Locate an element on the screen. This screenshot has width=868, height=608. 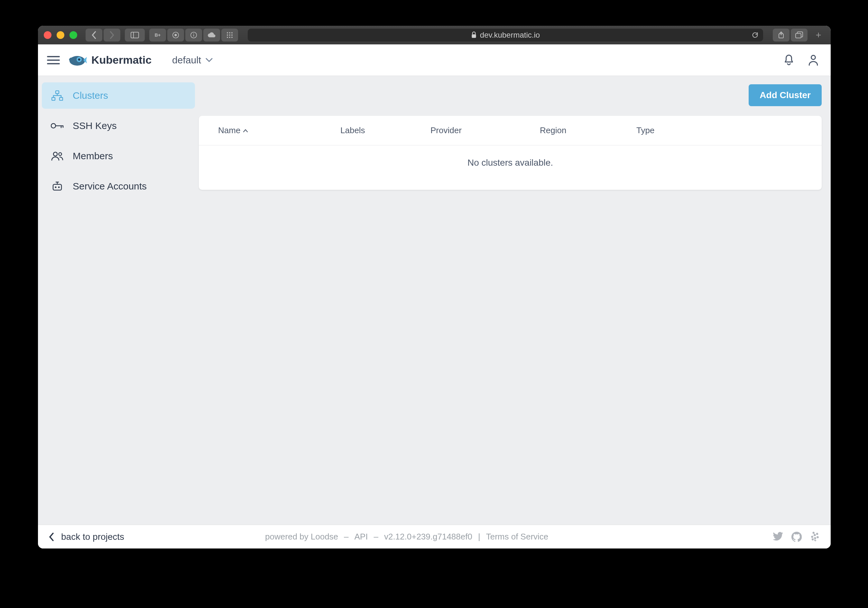
extension-grid-icon is located at coordinates (230, 35).